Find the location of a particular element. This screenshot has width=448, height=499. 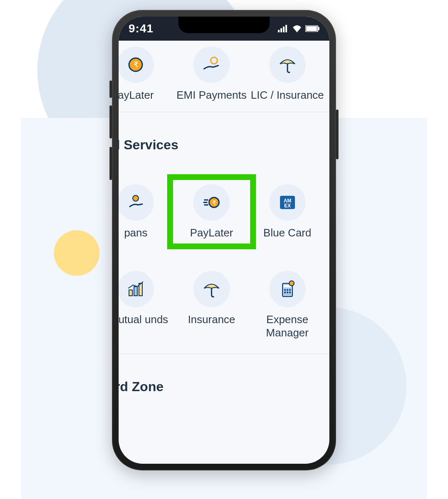

tile-label: t Mutual unds is located at coordinates (144, 319).